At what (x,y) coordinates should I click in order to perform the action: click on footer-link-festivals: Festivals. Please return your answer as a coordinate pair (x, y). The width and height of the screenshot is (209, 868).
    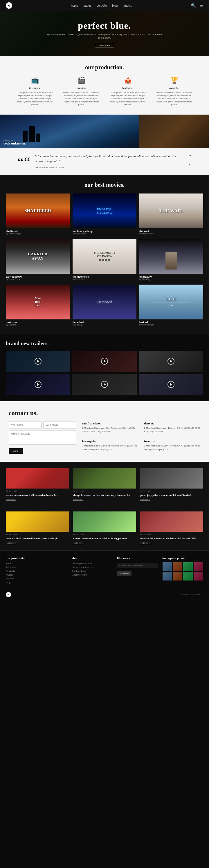
    Looking at the image, I should click on (36, 571).